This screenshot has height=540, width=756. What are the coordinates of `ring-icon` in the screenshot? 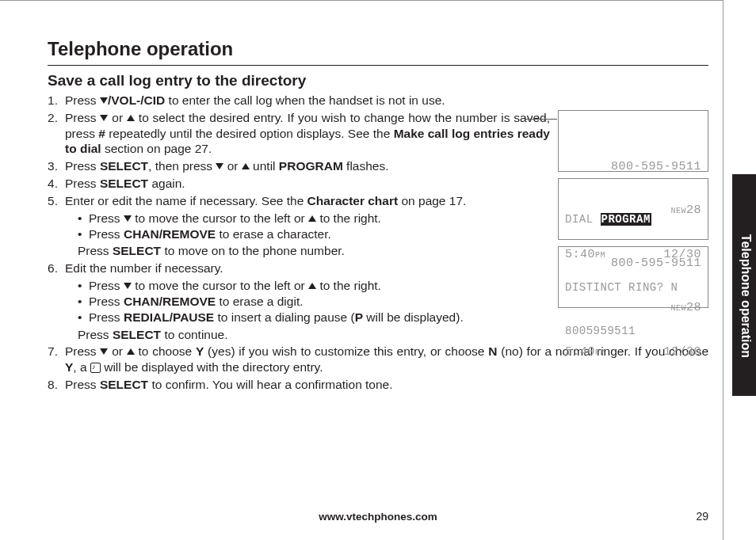 It's located at (95, 367).